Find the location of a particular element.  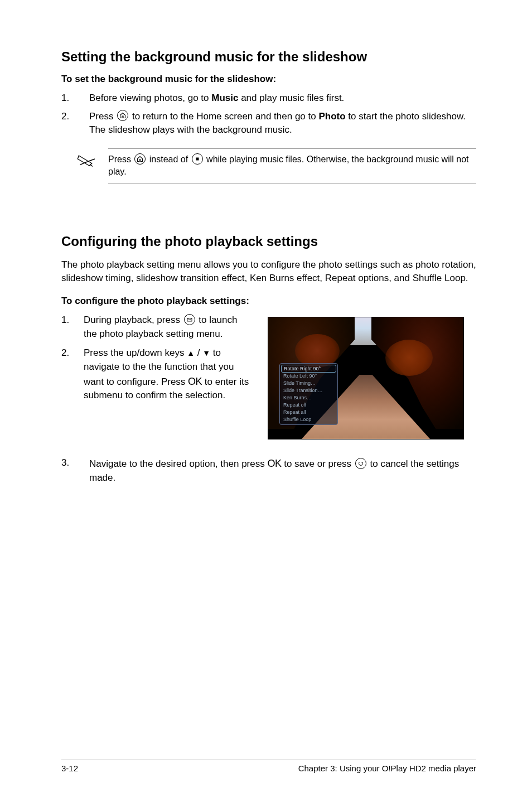

bold-photo: Photo is located at coordinates (332, 116).